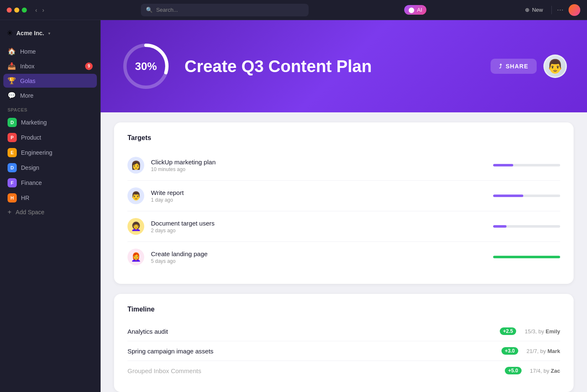  Describe the element at coordinates (344, 196) in the screenshot. I see `target-item-2: 👨 Write report 1 day ago` at that location.